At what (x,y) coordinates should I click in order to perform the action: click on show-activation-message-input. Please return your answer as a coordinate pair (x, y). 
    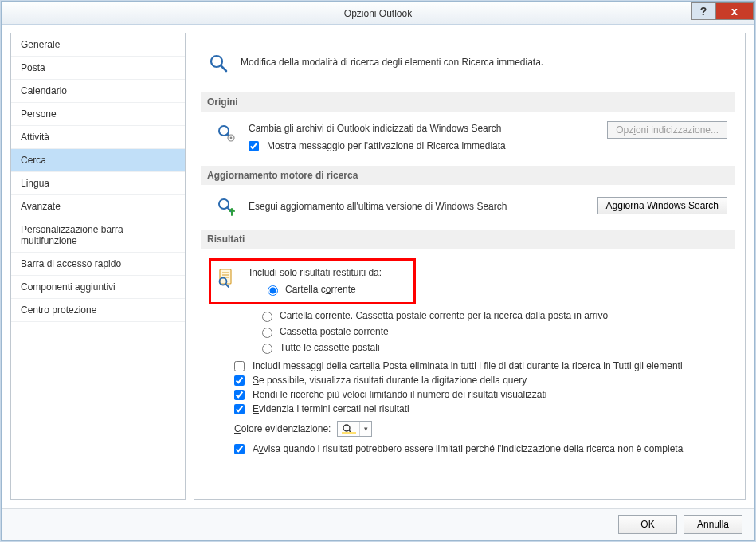
    Looking at the image, I should click on (253, 147).